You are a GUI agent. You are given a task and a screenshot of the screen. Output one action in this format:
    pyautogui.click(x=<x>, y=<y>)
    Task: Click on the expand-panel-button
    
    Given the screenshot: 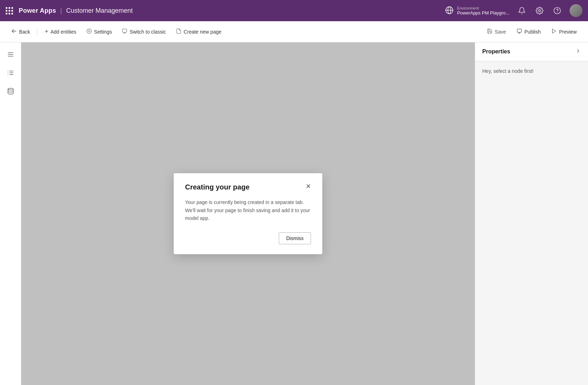 What is the action you would take?
    pyautogui.click(x=578, y=52)
    